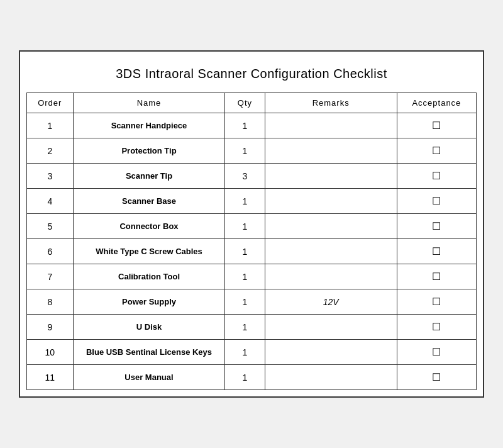 The image size is (503, 448). What do you see at coordinates (50, 378) in the screenshot?
I see `cell-order: 11` at bounding box center [50, 378].